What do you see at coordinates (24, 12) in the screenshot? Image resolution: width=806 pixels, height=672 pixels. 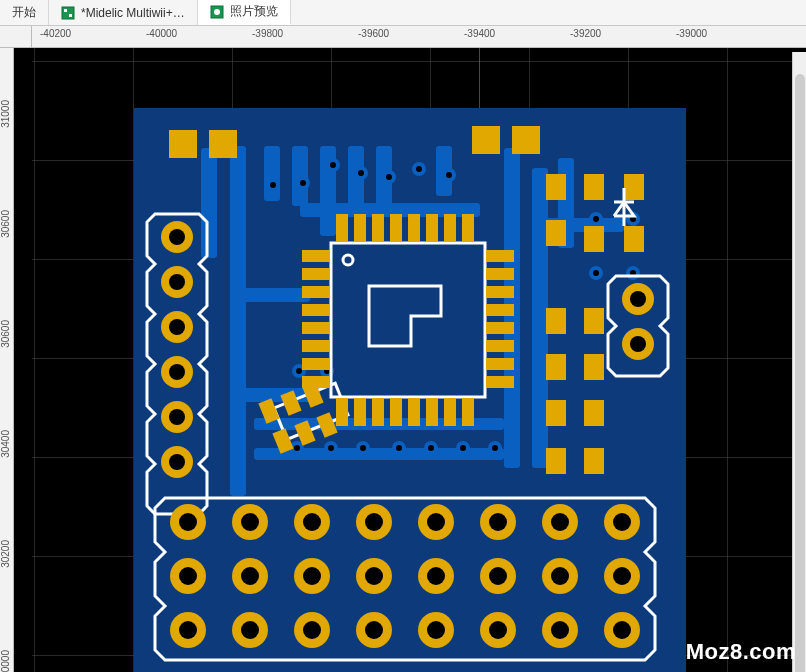 I see `tab-start: 开始` at bounding box center [24, 12].